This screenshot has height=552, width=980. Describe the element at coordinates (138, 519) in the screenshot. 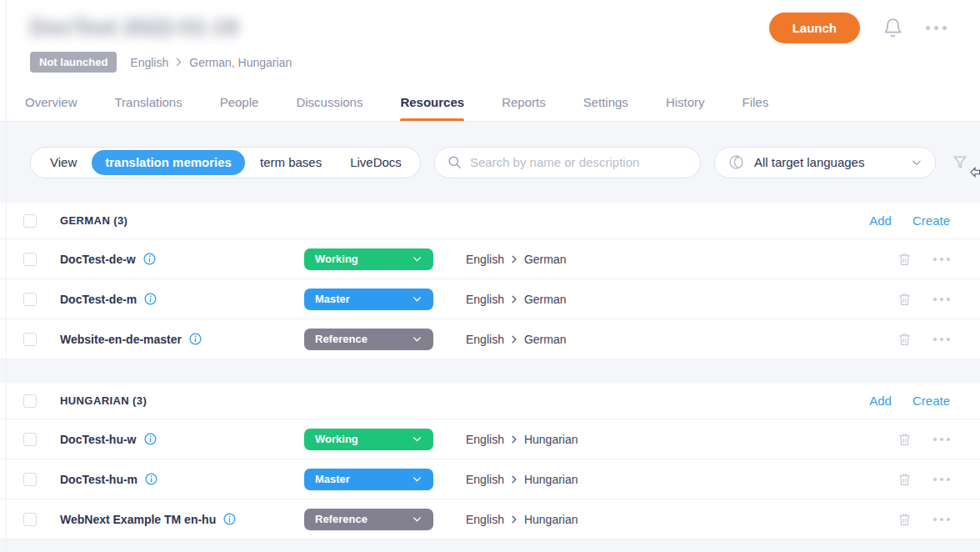

I see `resource-name: WebNext Example TM en-hu` at that location.